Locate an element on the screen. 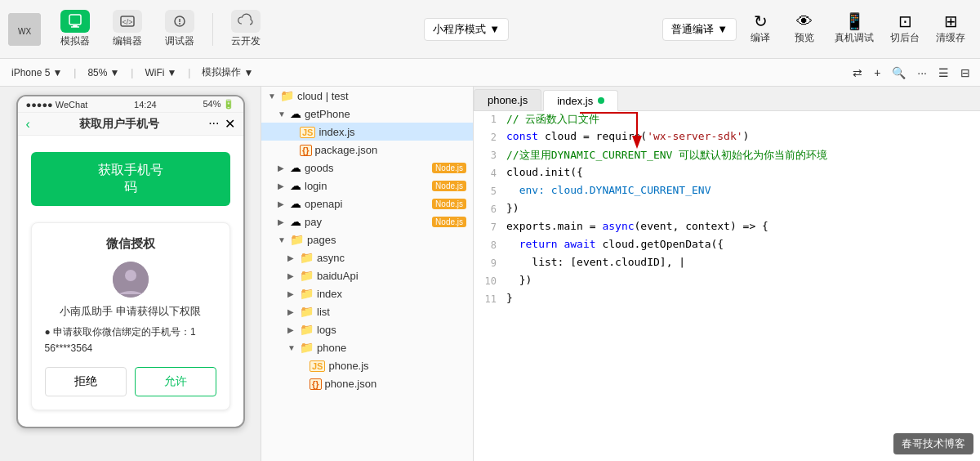 The image size is (980, 461). phone-battery: 54% 🔋 is located at coordinates (219, 105).